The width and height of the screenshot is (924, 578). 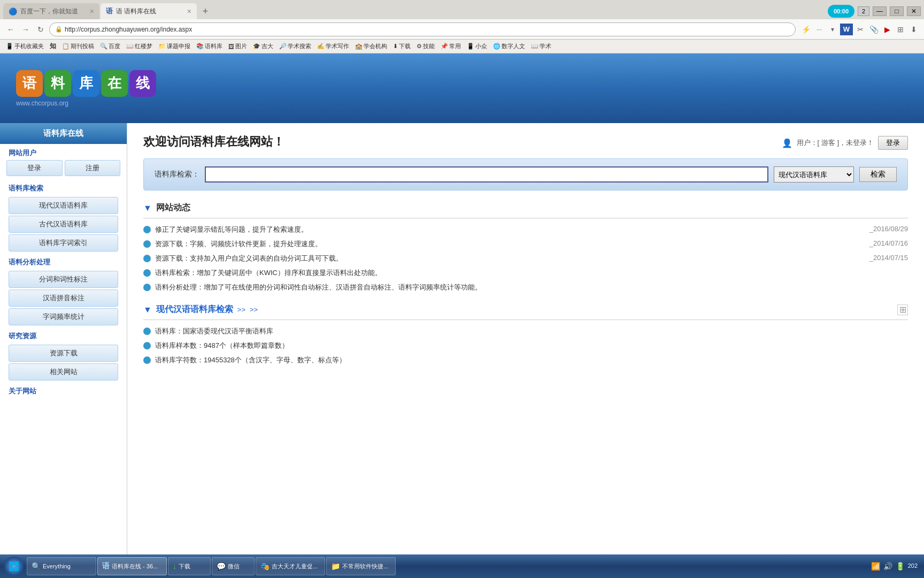 What do you see at coordinates (887, 29) in the screenshot?
I see `addr-video-icon: ▶` at bounding box center [887, 29].